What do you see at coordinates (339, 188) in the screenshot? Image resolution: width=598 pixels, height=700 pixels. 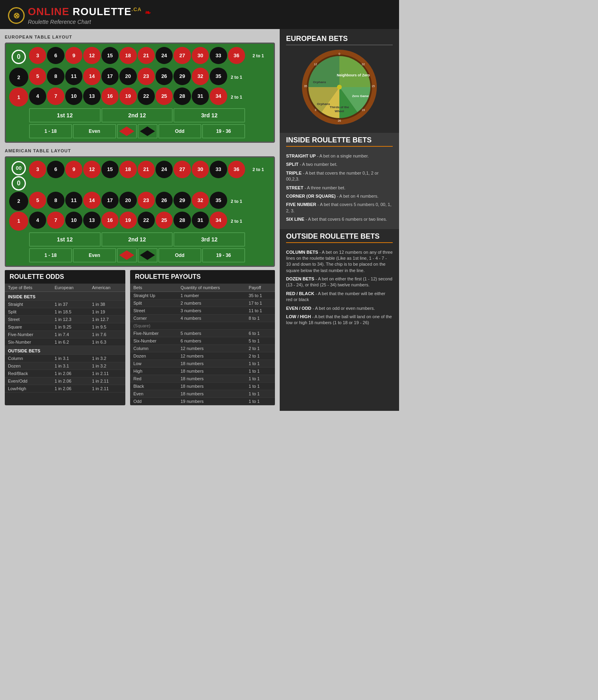 I see `bet-street: STREET - A three number bet.` at bounding box center [339, 188].